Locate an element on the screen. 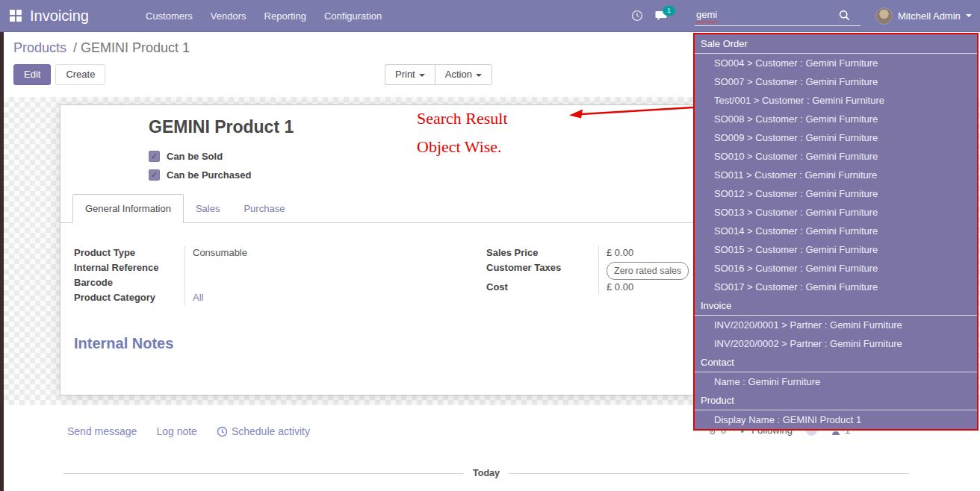 The height and width of the screenshot is (491, 980). tab-purchase: Purchase is located at coordinates (264, 209).